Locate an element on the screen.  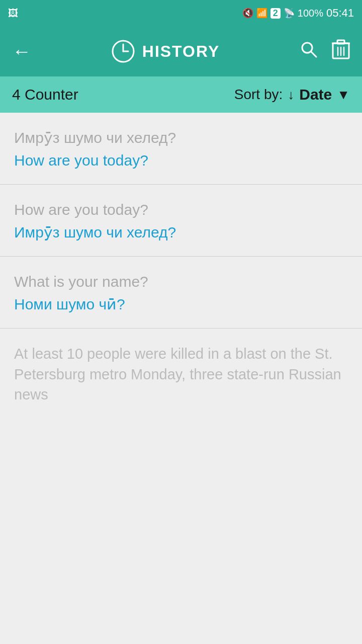
time-display: 05:41 is located at coordinates (340, 13).